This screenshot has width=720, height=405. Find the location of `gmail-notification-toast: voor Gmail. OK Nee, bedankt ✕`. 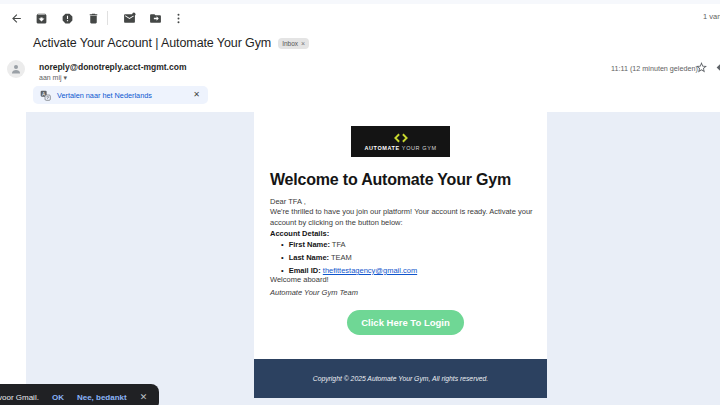

gmail-notification-toast: voor Gmail. OK Nee, bedankt ✕ is located at coordinates (80, 394).